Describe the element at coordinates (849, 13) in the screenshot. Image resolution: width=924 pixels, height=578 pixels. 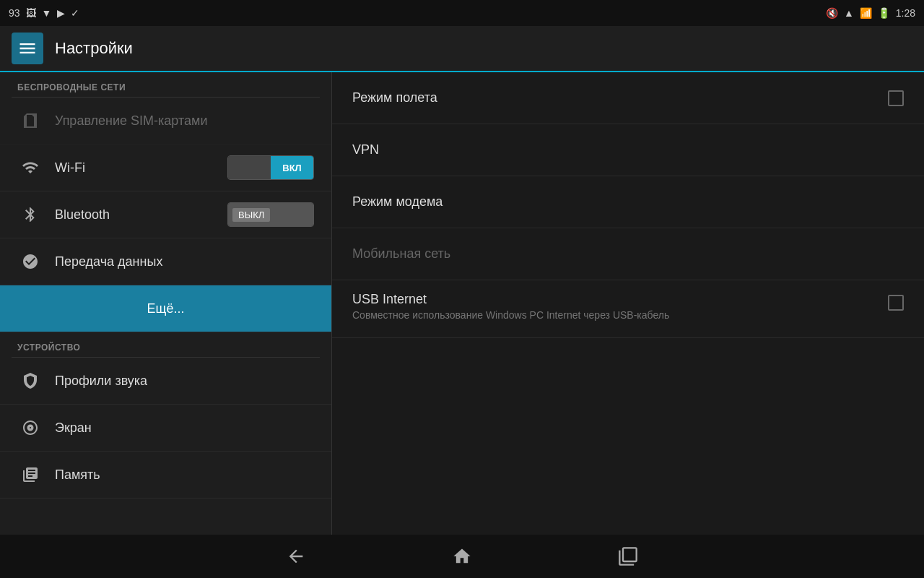
I see `wifi-status-icon: ▲` at that location.